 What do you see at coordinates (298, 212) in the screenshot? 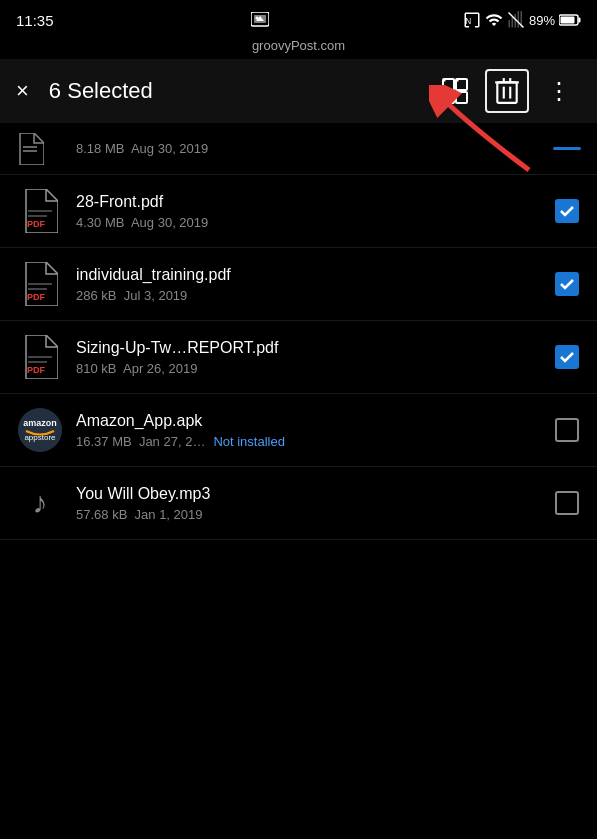
I see `list-item: PDF 28-Front.pdf 4.30 MB Aug 30, 2019` at bounding box center [298, 212].